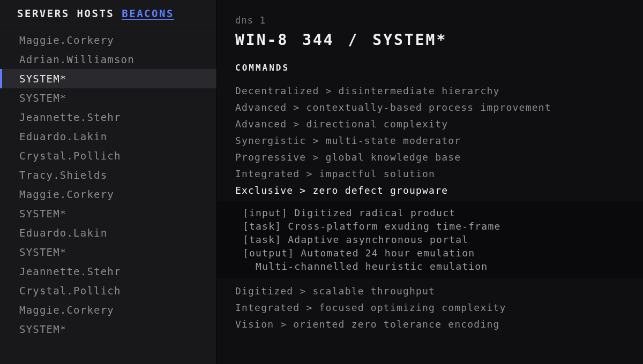 This screenshot has height=364, width=643. Describe the element at coordinates (108, 175) in the screenshot. I see `list-item: Tracy.Shields` at that location.